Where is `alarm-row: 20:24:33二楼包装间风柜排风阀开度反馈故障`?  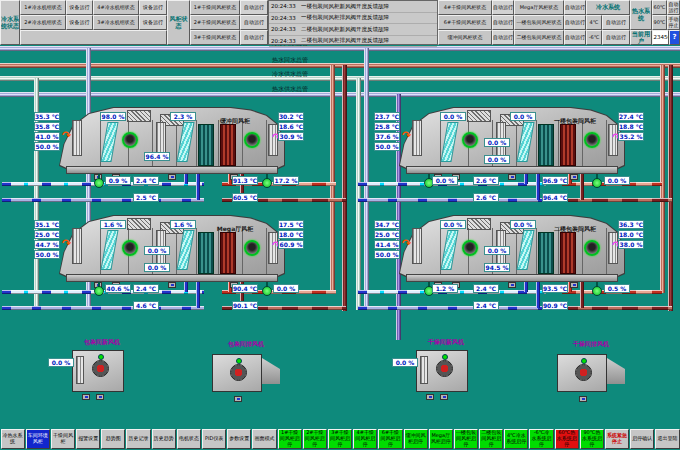
alarm-row: 20:24:33二楼包装间风柜排风阀开度反馈故障 is located at coordinates (353, 42).